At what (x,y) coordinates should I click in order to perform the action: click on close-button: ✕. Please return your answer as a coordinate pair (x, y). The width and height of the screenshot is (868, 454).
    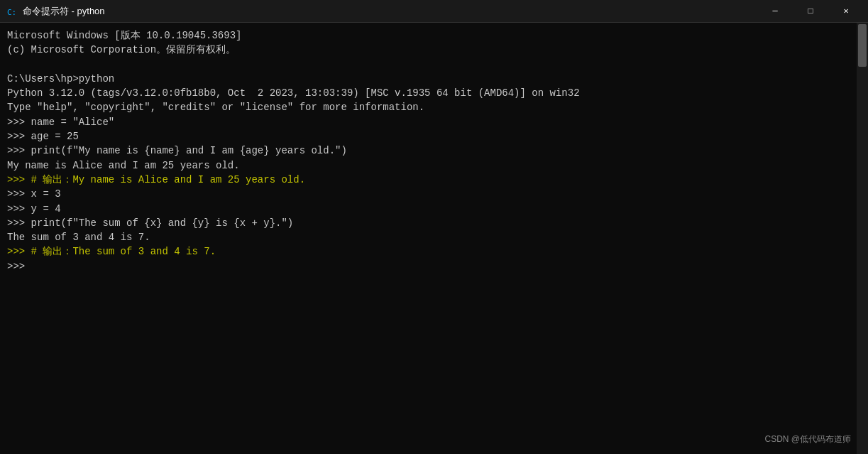
    Looking at the image, I should click on (846, 11).